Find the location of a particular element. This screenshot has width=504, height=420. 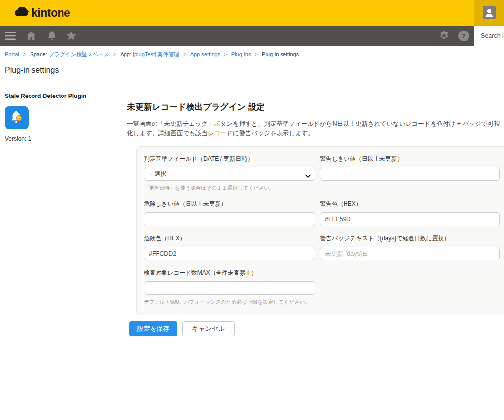

field-warn-color: 警告色（HEX） is located at coordinates (410, 213).